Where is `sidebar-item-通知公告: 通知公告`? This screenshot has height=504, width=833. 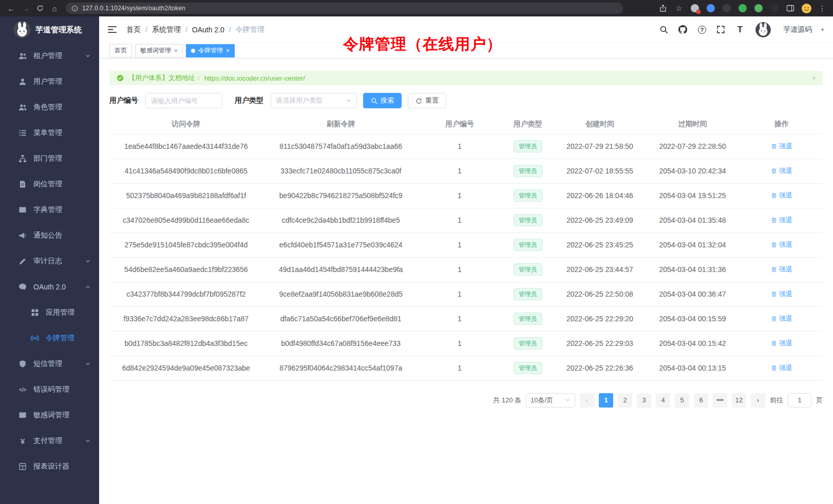
sidebar-item-通知公告: 通知公告 is located at coordinates (49, 236).